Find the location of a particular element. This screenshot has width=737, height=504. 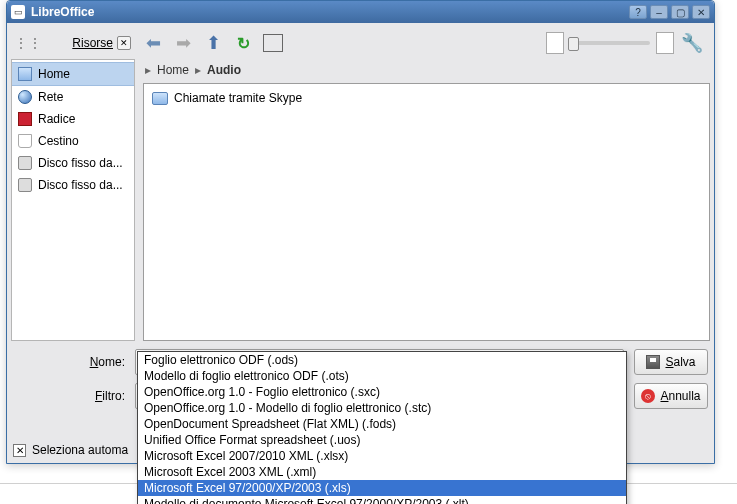

places-item-rete: Rete is located at coordinates (73, 97).